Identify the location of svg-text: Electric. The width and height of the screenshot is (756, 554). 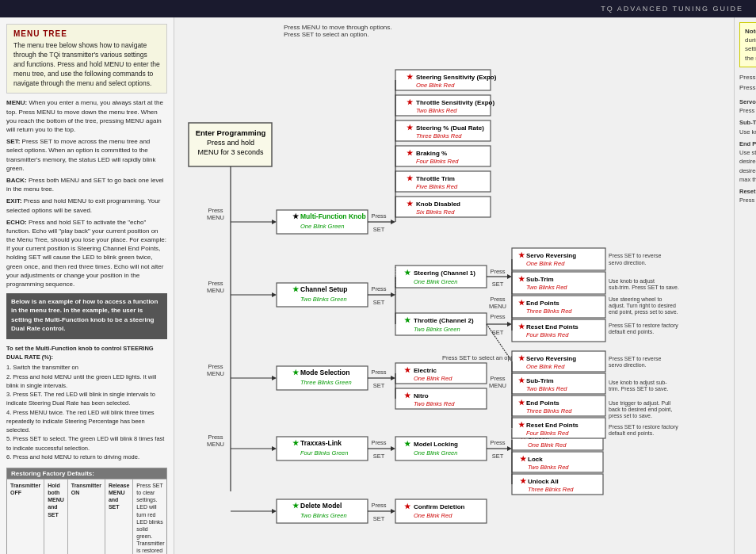
(425, 371).